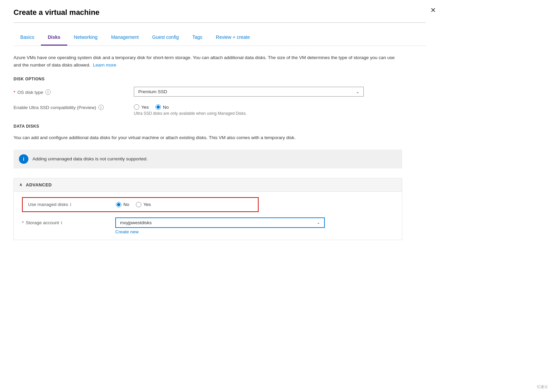  I want to click on info-banner-icon: i, so click(24, 159).